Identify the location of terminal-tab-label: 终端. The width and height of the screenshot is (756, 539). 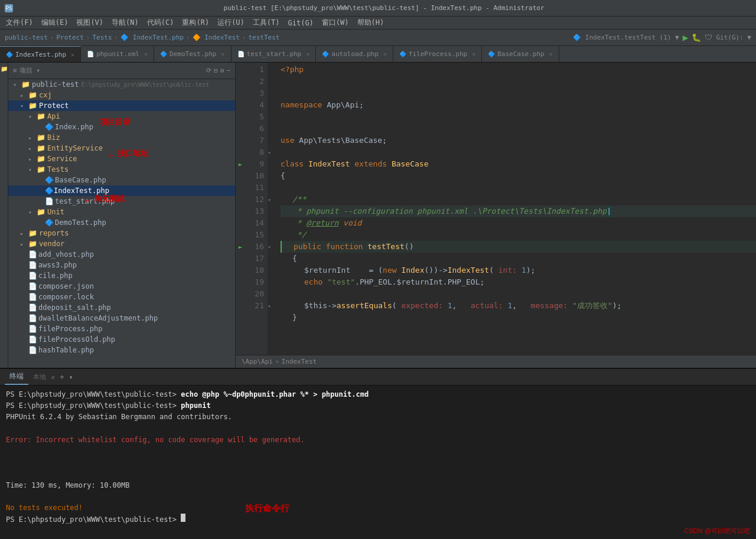
(17, 377).